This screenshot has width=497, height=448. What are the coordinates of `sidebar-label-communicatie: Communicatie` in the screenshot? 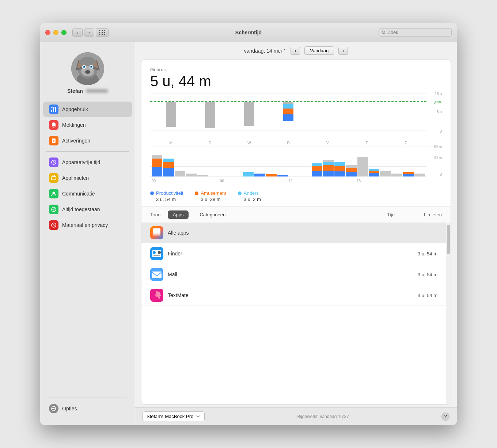 It's located at (78, 194).